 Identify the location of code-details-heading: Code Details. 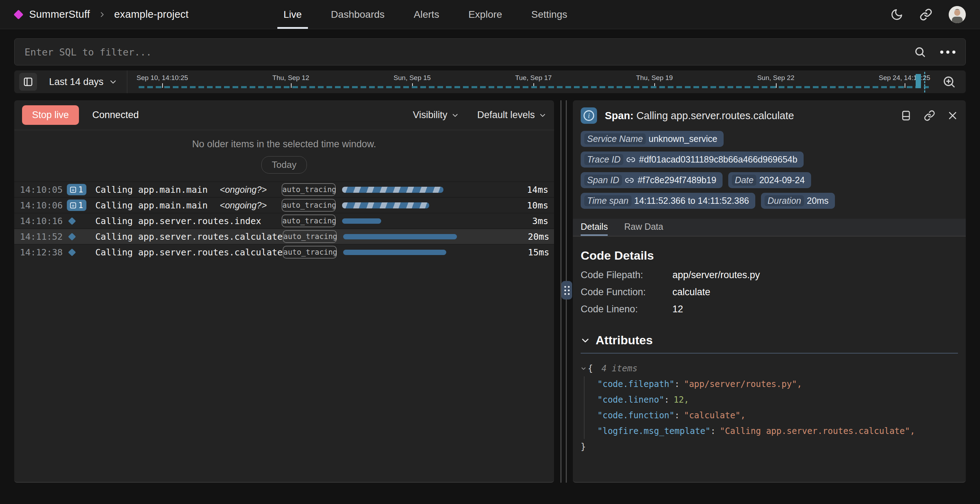
(769, 256).